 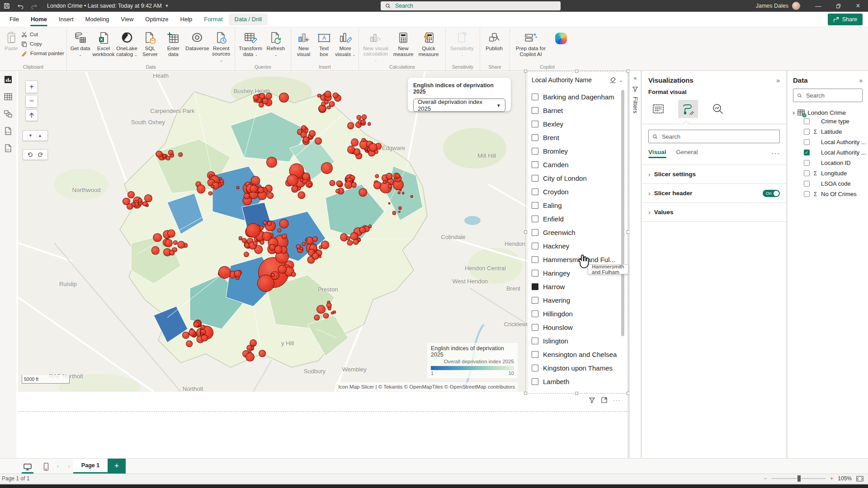 What do you see at coordinates (577, 300) in the screenshot?
I see `slicer-item: Havering` at bounding box center [577, 300].